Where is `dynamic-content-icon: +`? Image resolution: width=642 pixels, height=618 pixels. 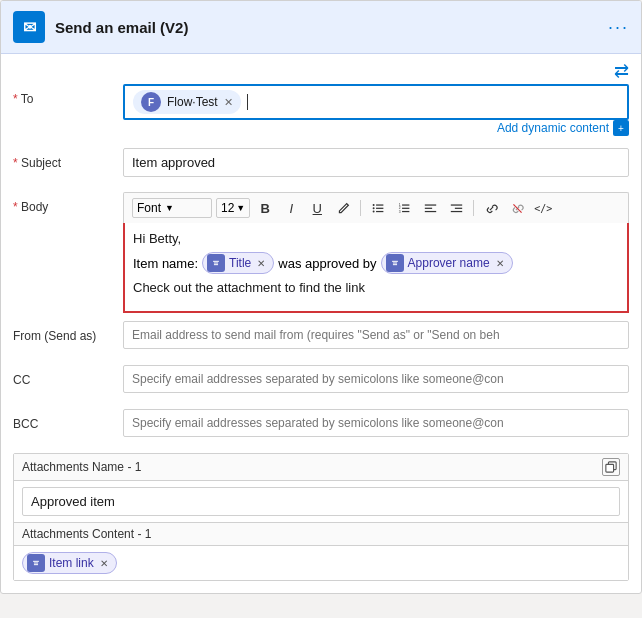
dynamic-content-icon: + is located at coordinates (621, 128).